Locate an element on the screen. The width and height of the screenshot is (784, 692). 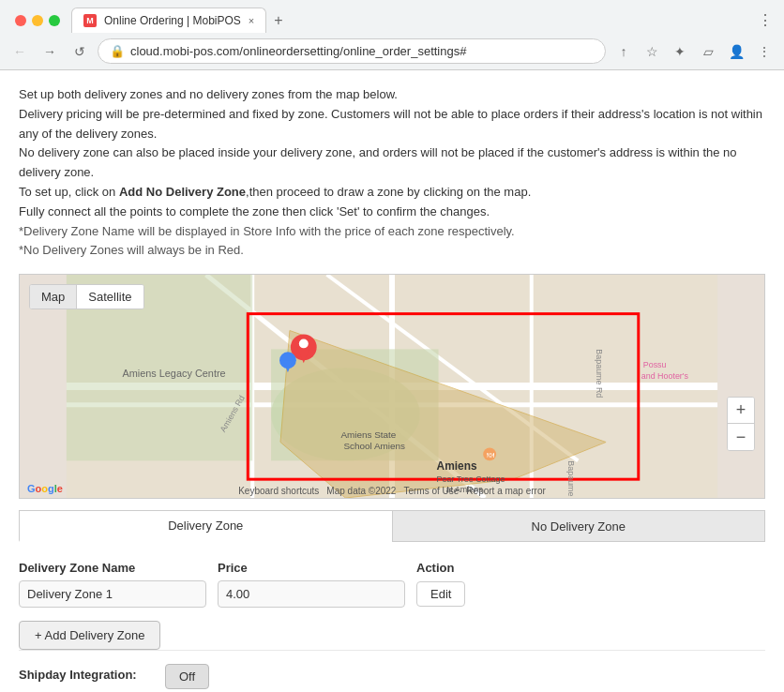
back-button: ← is located at coordinates (20, 52).